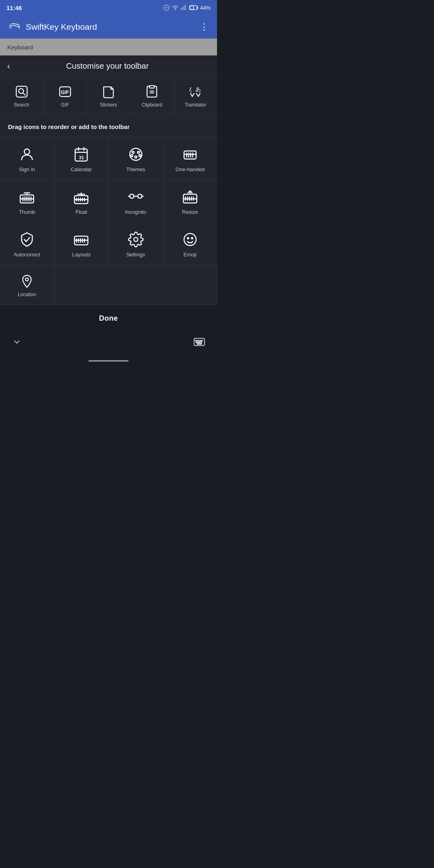 This screenshot has width=434, height=868. I want to click on grid-item-location: Location, so click(27, 285).